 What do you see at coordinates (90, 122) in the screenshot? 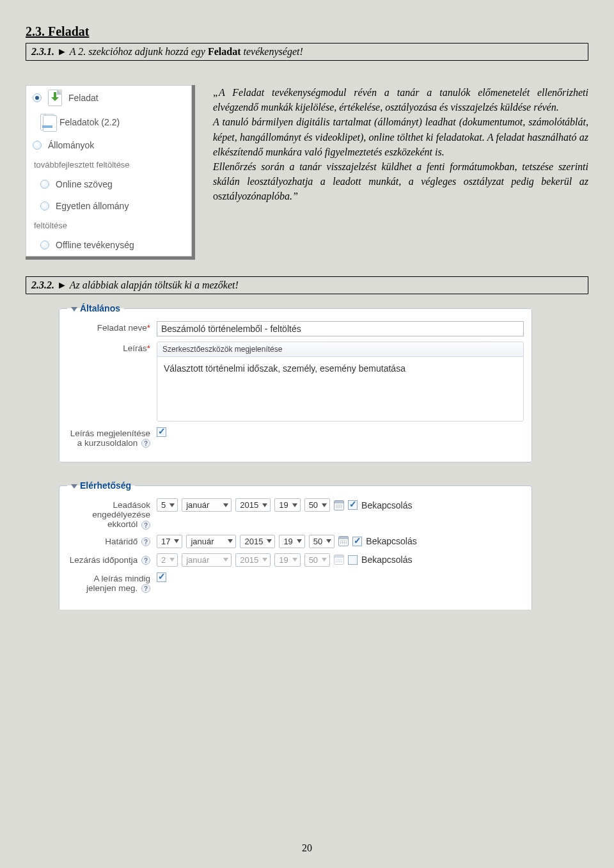
I see `activity-label: Feladatok (2.2)` at bounding box center [90, 122].